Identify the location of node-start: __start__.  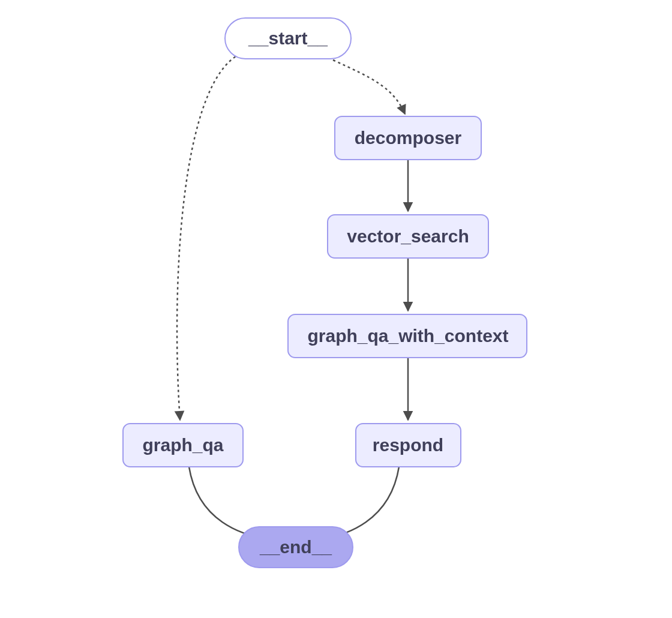
(288, 38).